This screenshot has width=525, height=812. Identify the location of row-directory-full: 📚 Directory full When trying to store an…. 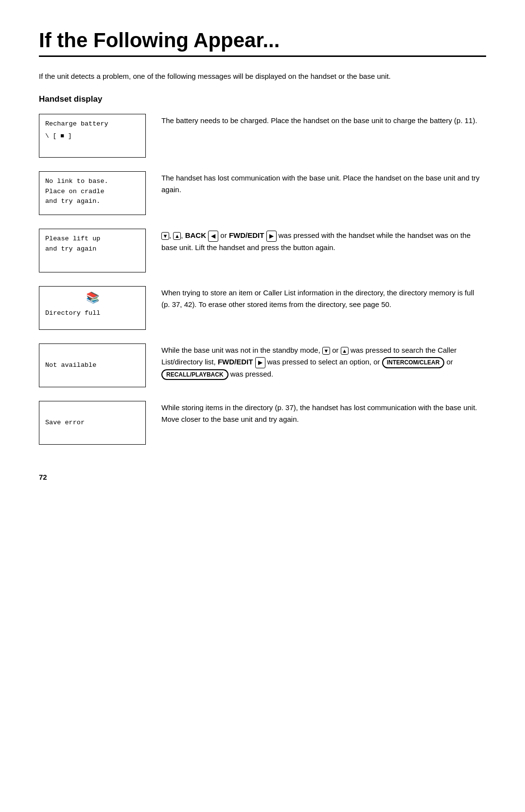
(262, 308).